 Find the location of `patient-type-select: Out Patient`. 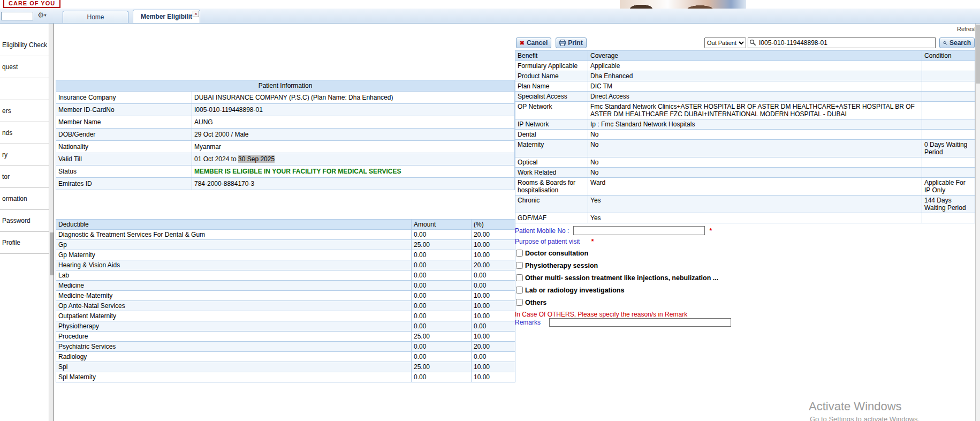

patient-type-select: Out Patient is located at coordinates (725, 43).